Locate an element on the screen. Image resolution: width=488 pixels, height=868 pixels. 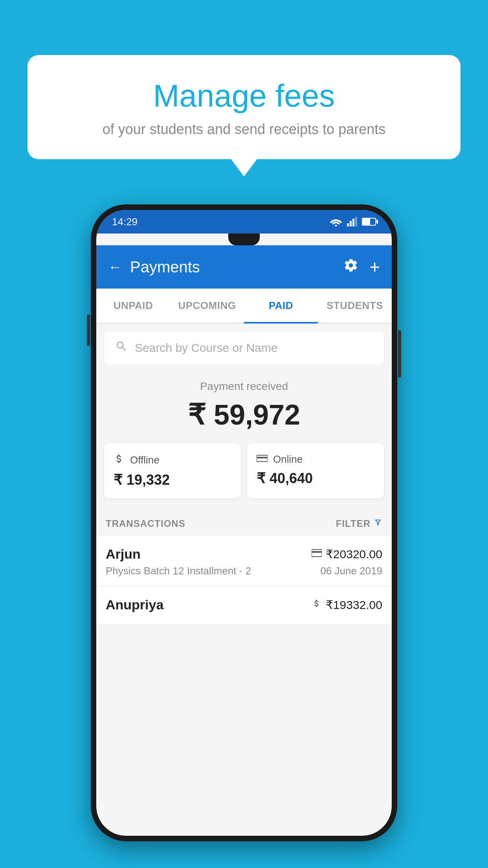
offline-card-header: Offline is located at coordinates (172, 460).